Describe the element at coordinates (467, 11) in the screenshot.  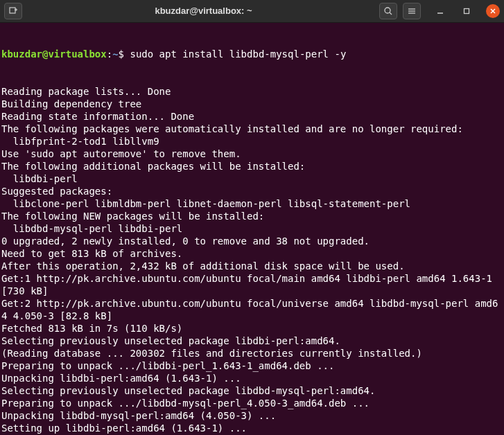
I see `maximize-icon` at that location.